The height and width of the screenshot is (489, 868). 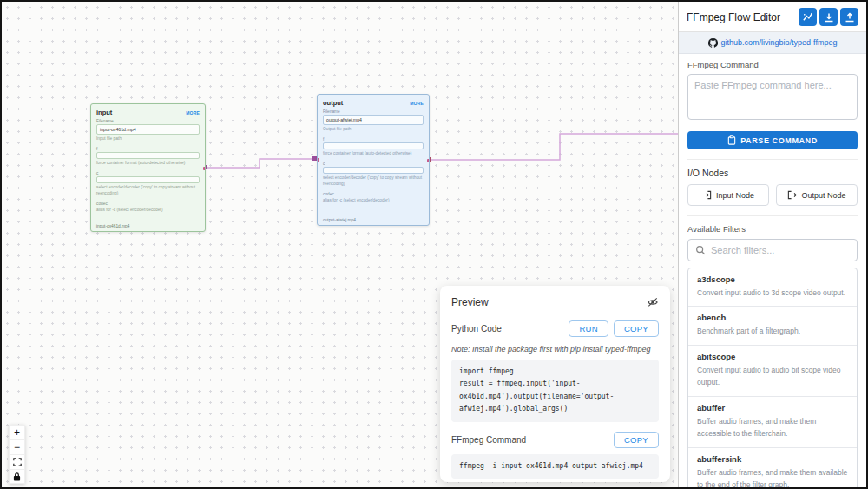 What do you see at coordinates (17, 462) in the screenshot?
I see `fit-view-button` at bounding box center [17, 462].